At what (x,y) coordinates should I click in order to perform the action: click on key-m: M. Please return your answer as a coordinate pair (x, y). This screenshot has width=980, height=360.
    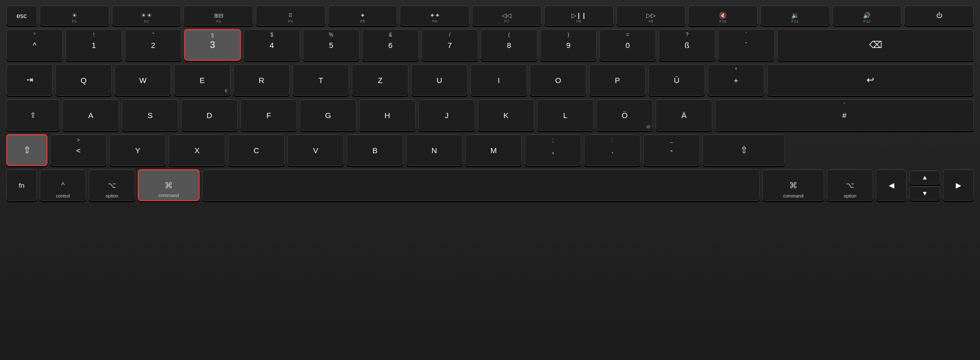
    Looking at the image, I should click on (494, 150).